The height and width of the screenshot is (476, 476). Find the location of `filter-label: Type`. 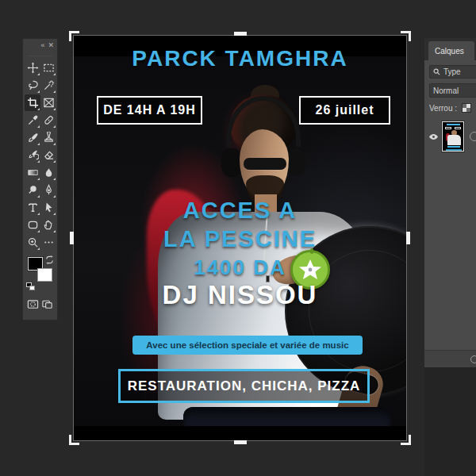

filter-label: Type is located at coordinates (452, 71).